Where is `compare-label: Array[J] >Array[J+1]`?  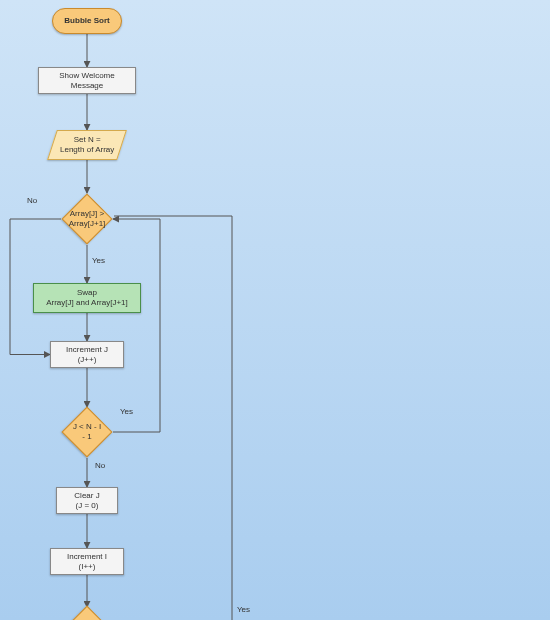 compare-label: Array[J] >Array[J+1] is located at coordinates (87, 219).